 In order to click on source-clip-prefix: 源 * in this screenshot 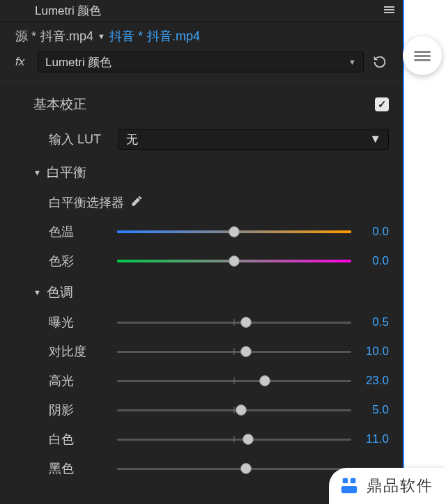, I will do `click(26, 36)`.